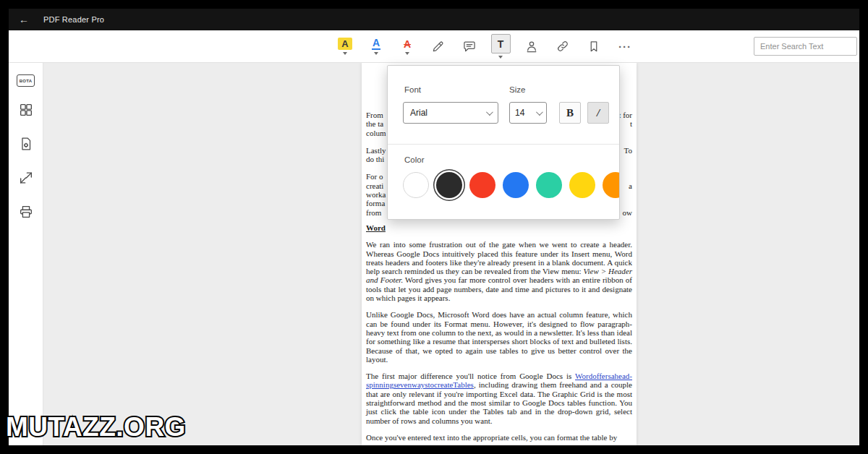  I want to click on popup-divider, so click(503, 145).